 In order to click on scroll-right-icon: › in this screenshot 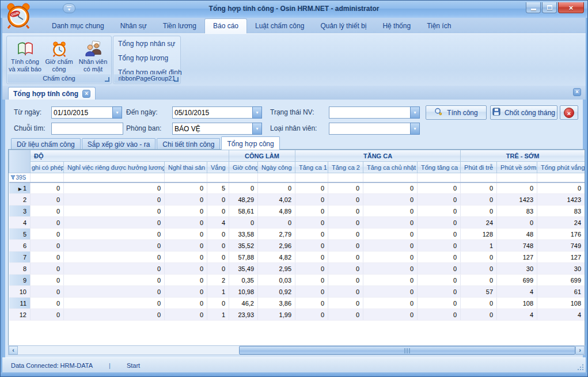, I will do `click(580, 350)`.